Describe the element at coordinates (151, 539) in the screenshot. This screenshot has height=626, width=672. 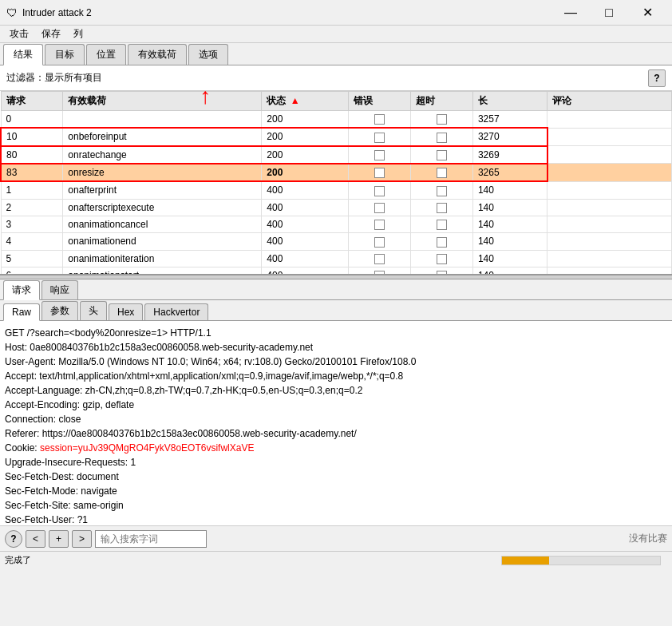
I see `search-input` at that location.